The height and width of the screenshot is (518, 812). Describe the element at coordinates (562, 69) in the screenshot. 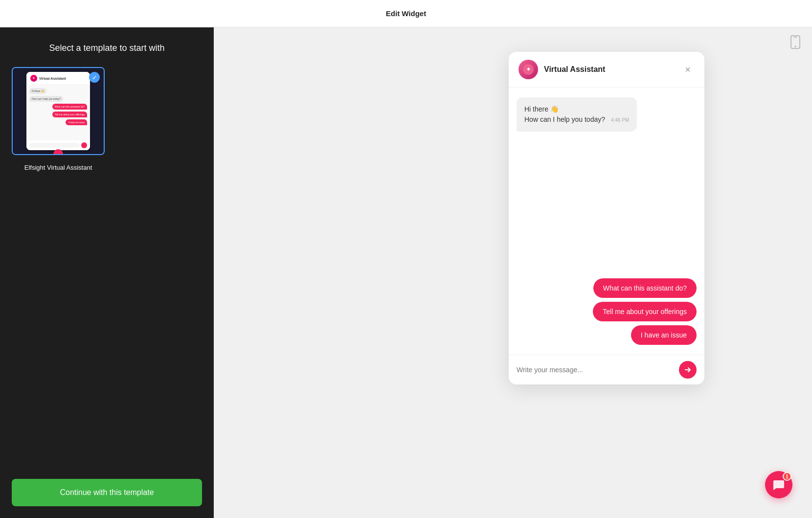

I see `chat-header-left: ✦ Virtual Assistant` at that location.